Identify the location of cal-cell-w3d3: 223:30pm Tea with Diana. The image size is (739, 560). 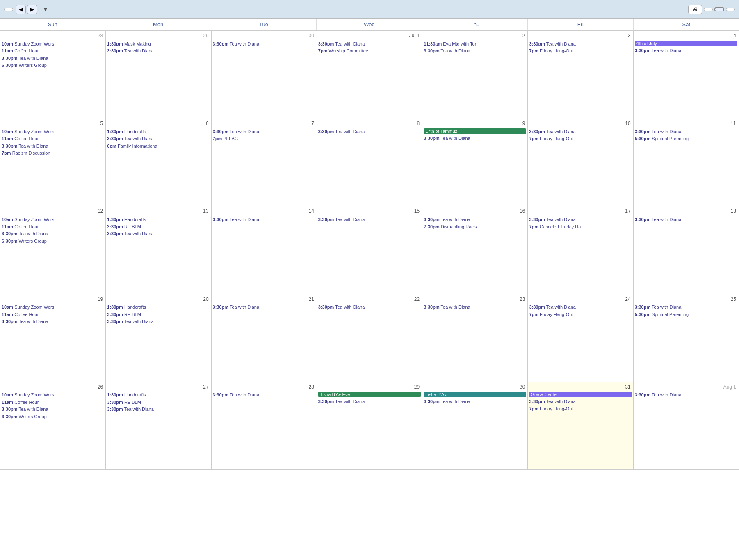
(370, 338).